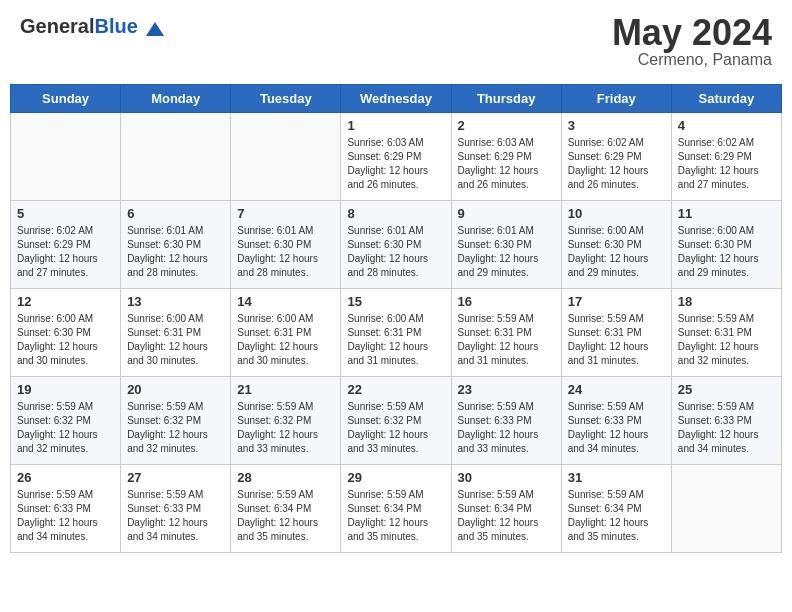  Describe the element at coordinates (66, 302) in the screenshot. I see `day-number: 12` at that location.